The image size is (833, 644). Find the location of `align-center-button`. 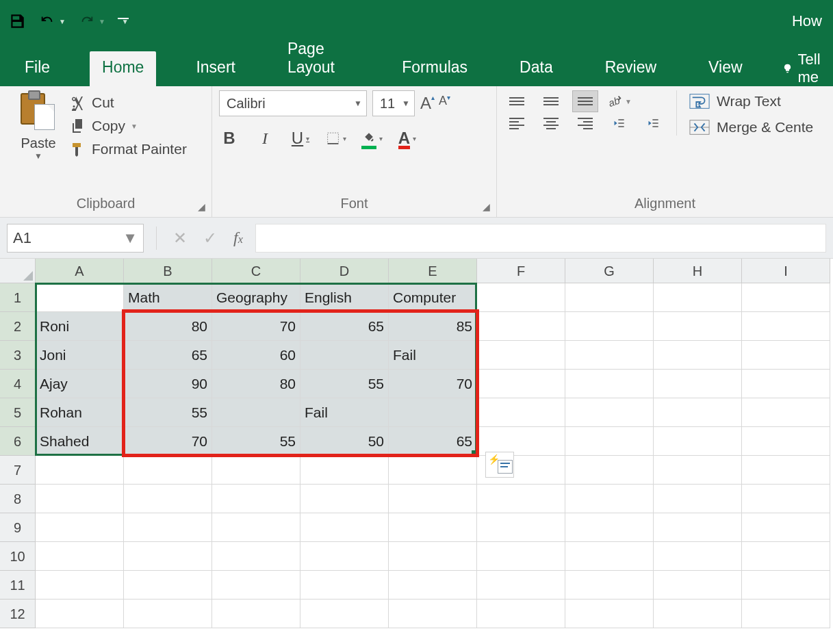

align-center-button is located at coordinates (551, 123).